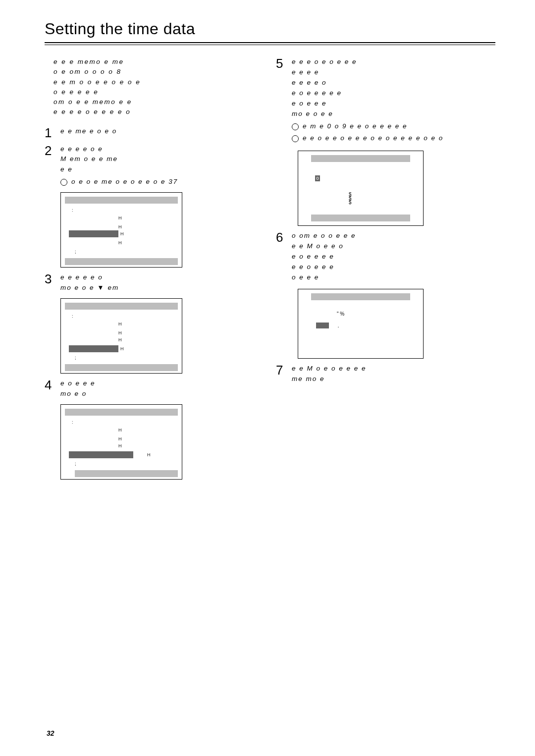 Image resolution: width=535 pixels, height=756 pixels. Describe the element at coordinates (155, 166) in the screenshot. I see `step-2: 2 e e e e o e M em o e e me e e` at that location.